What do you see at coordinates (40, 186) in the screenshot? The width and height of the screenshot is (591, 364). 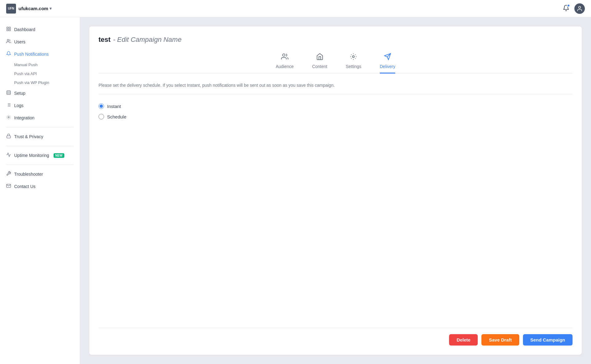 I see `sidebar-item-contact-us: Contact Us` at bounding box center [40, 186].